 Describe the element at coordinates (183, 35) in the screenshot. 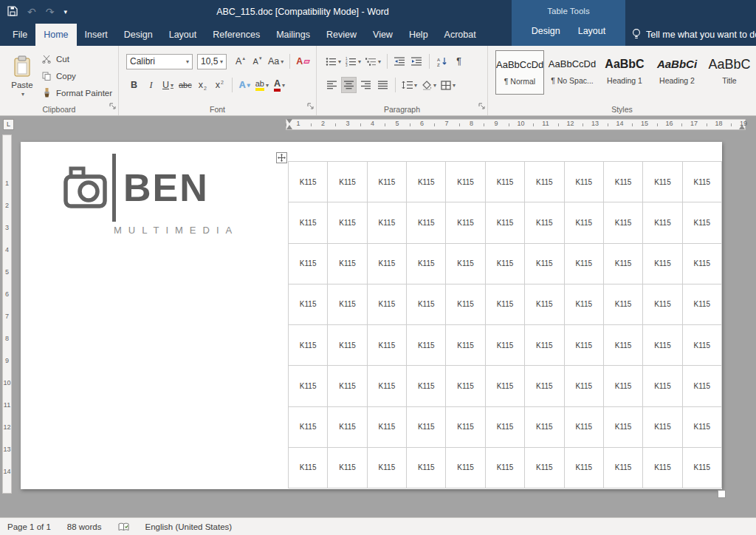

I see `tab-layout: Layout` at that location.